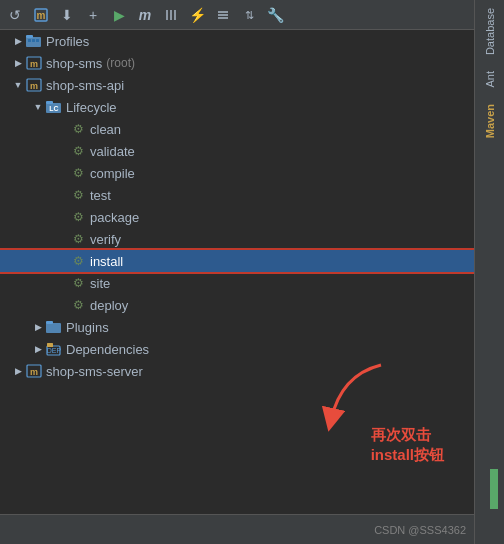 The height and width of the screenshot is (544, 504). What do you see at coordinates (237, 305) in the screenshot?
I see `tree-item-deploy: ⚙ deploy` at bounding box center [237, 305].